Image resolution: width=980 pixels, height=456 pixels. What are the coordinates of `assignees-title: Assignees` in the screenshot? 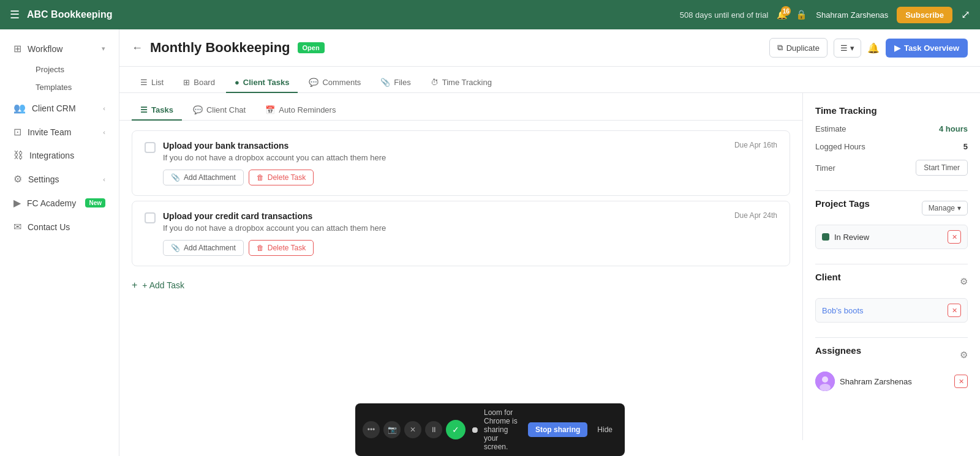 It's located at (838, 350).